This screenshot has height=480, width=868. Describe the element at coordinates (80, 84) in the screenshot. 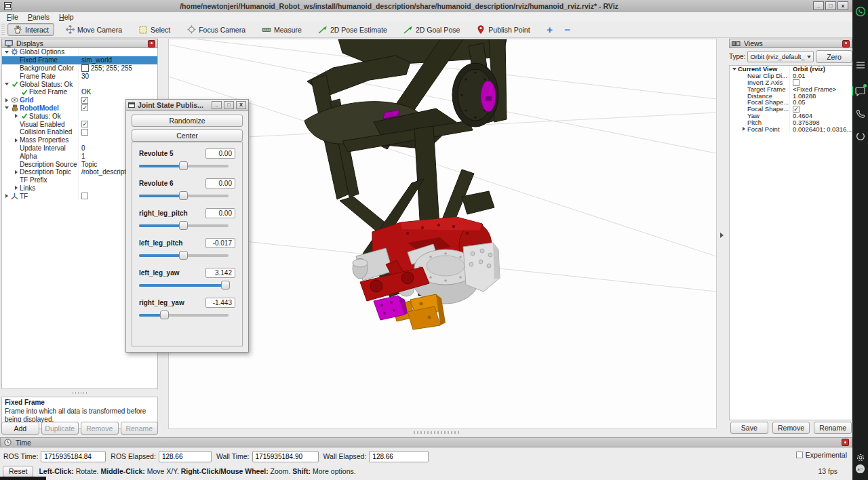

I see `tree-row: Global Status: Ok` at that location.